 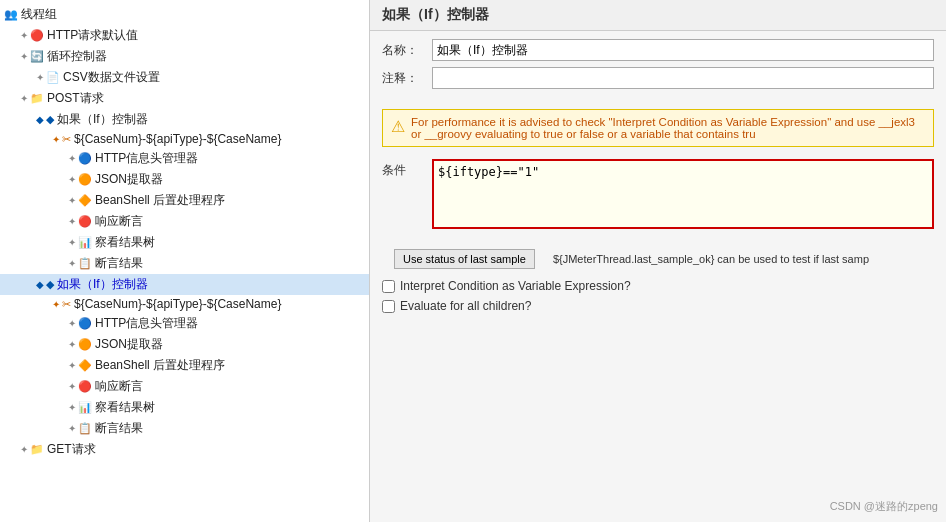 I want to click on name-input, so click(x=683, y=50).